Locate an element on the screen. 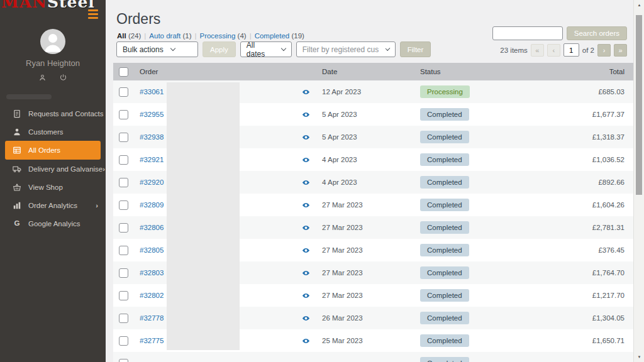  order-number-link: #32803 is located at coordinates (152, 273).